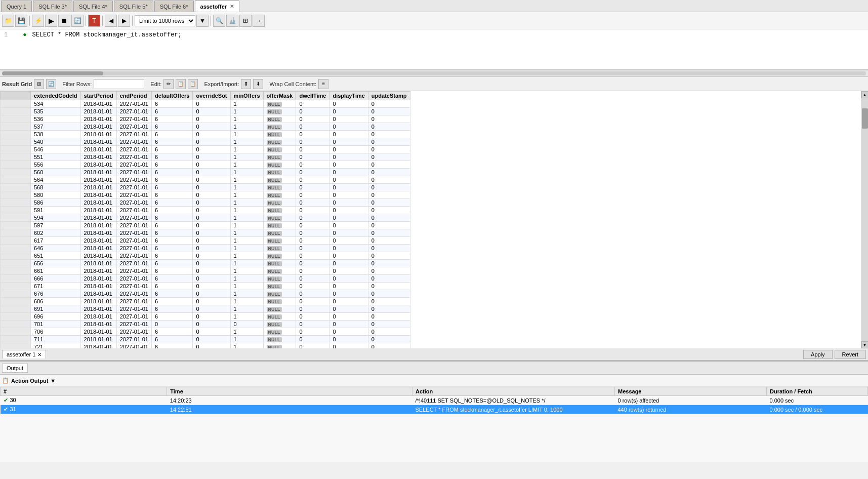  I want to click on table-cell: 691, so click(56, 309).